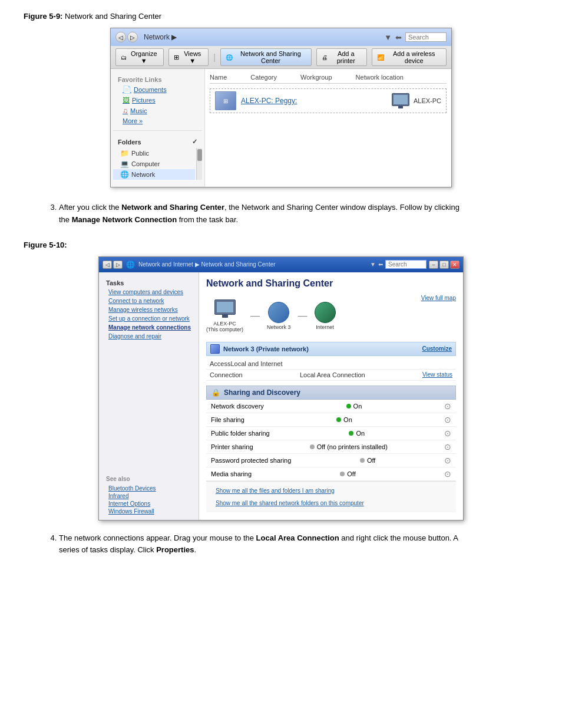 This screenshot has width=562, height=728. I want to click on titlebar: ◁ ▷ Network ▶ ▼ ⬅, so click(281, 37).